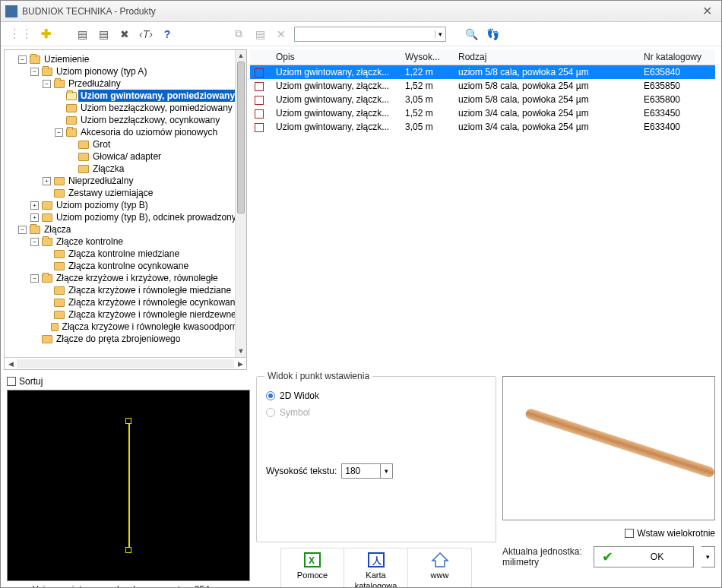  What do you see at coordinates (301, 471) in the screenshot?
I see `txtheight-label: Wysokość tekstu:` at bounding box center [301, 471].